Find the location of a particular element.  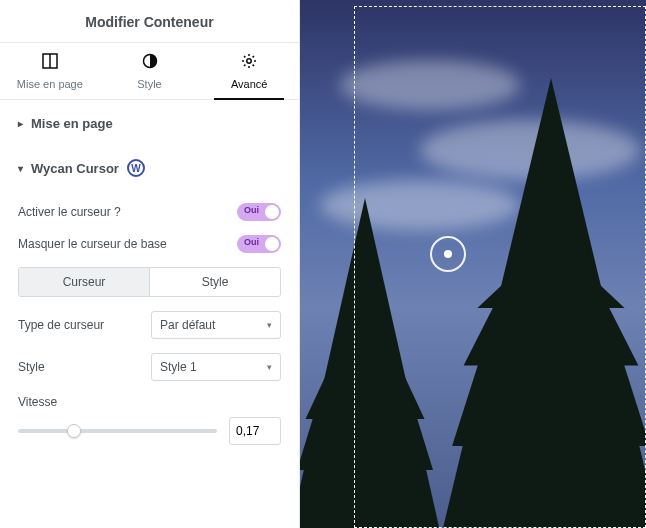

gear-icon is located at coordinates (249, 62).